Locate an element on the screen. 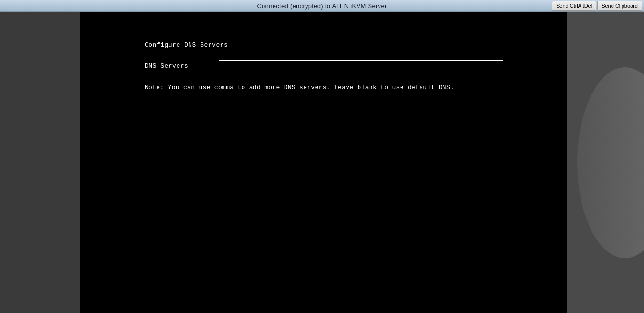  connection-status-title: Connected (encrypted) to ATEN iKVM Serve… is located at coordinates (322, 6).